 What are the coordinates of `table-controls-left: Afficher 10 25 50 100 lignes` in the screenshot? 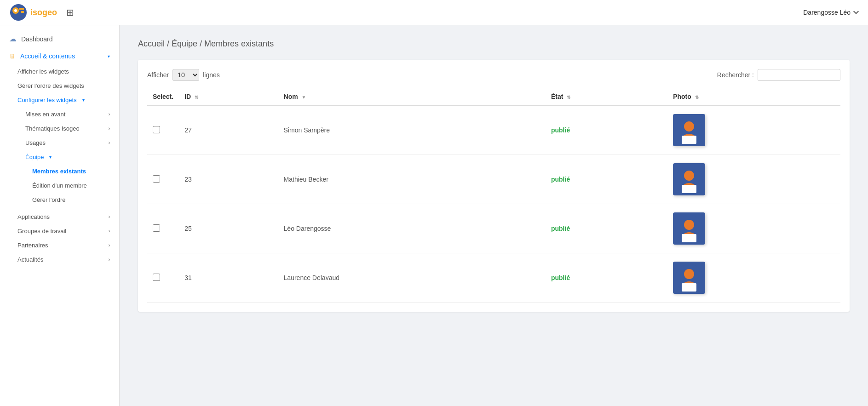 It's located at (184, 75).